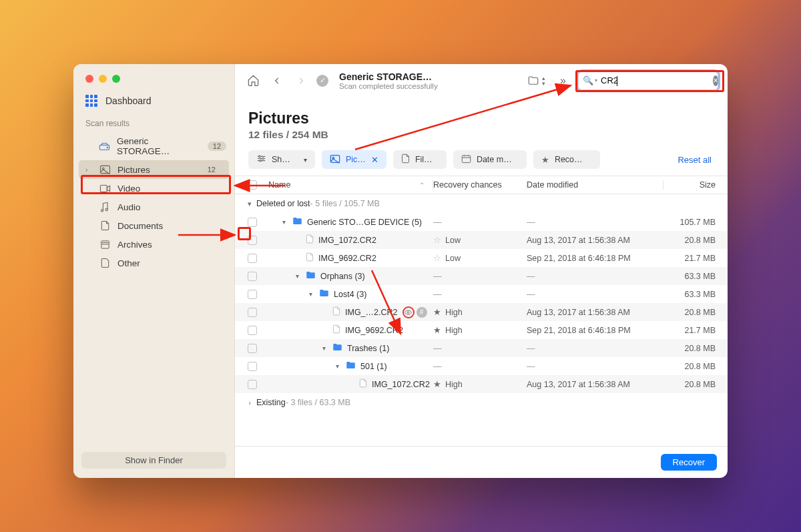  What do you see at coordinates (129, 188) in the screenshot?
I see `sidebar-item-label: Video` at bounding box center [129, 188].